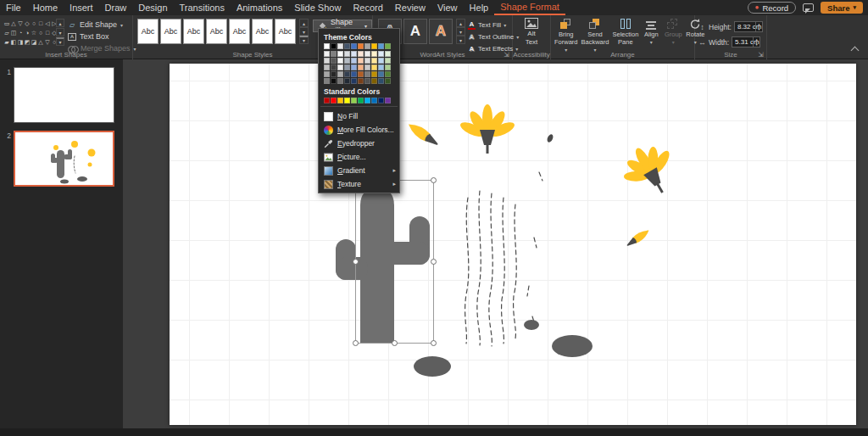 The image size is (868, 436). I want to click on record-button: ● Record, so click(771, 8).